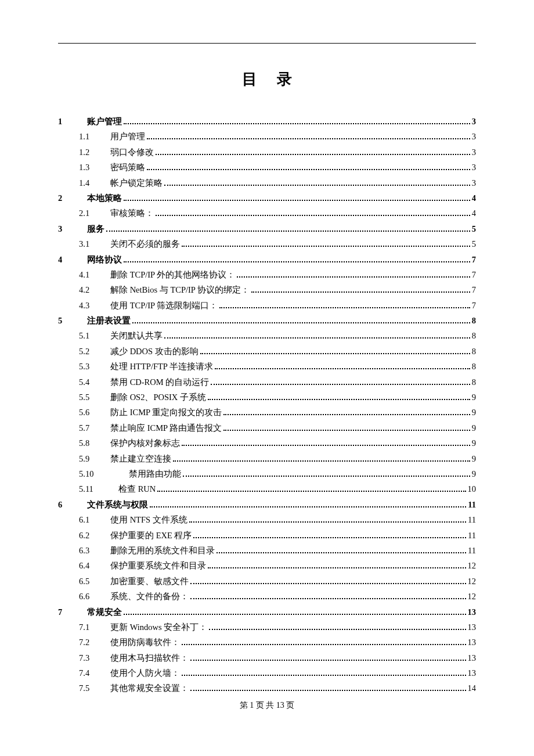 The width and height of the screenshot is (534, 756). I want to click on toc-entry: 6文件系统与权限11, so click(267, 505).